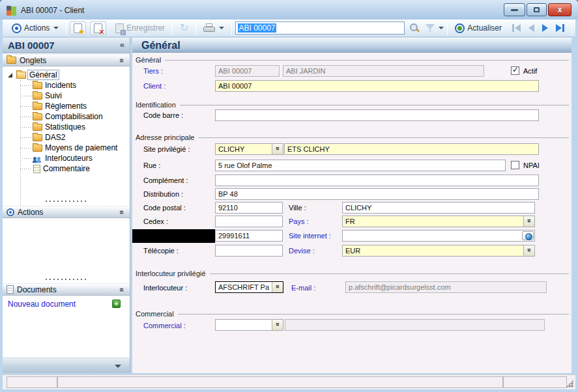  What do you see at coordinates (441, 28) in the screenshot?
I see `filter-caret-icon` at bounding box center [441, 28].